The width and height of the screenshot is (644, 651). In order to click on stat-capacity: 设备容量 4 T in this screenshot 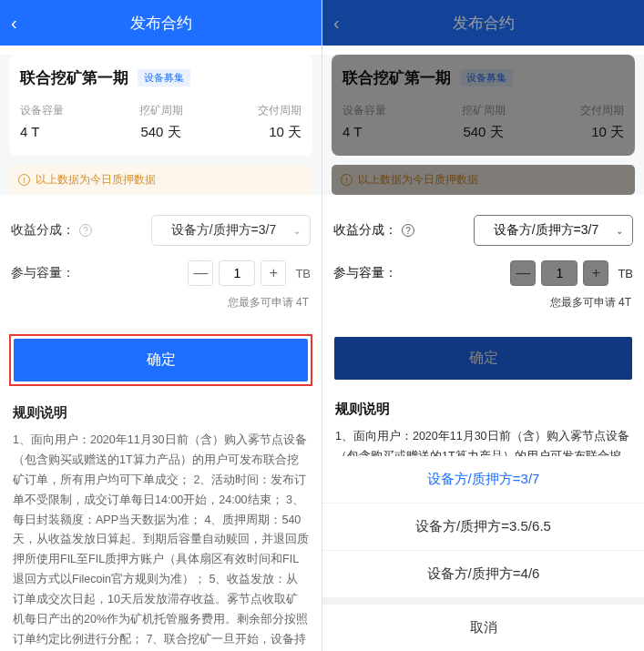, I will do `click(67, 122)`.